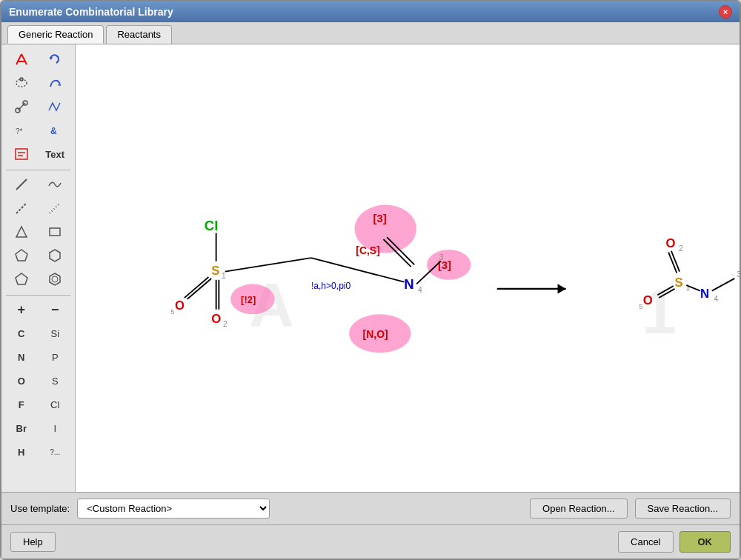 The height and width of the screenshot is (560, 741). What do you see at coordinates (173, 508) in the screenshot?
I see `template-select: <Custom Reaction>` at bounding box center [173, 508].